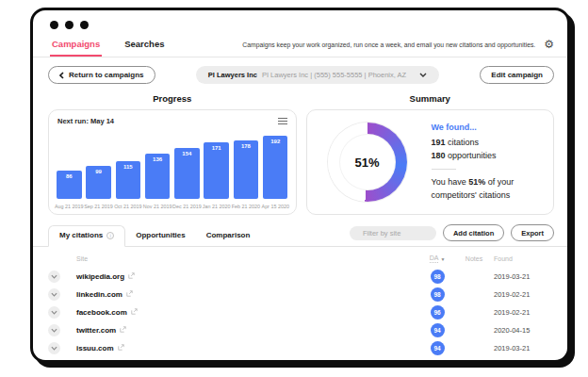  Describe the element at coordinates (70, 187) in the screenshot. I see `bar-value: 86` at that location.